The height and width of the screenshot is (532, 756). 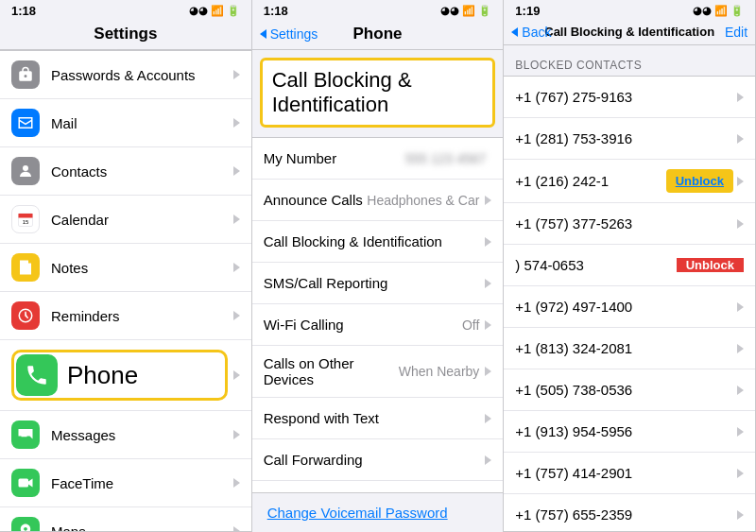 I want to click on reminders-label: Reminders, so click(x=142, y=316).